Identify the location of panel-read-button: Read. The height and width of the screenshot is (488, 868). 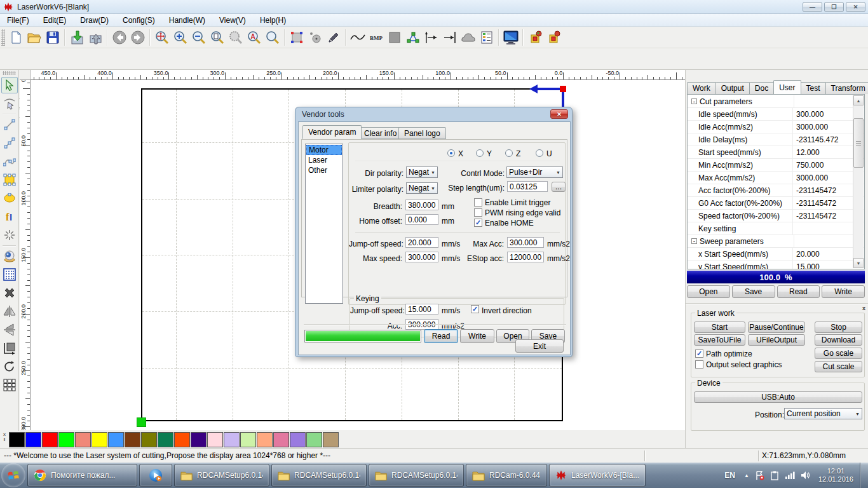
(799, 292).